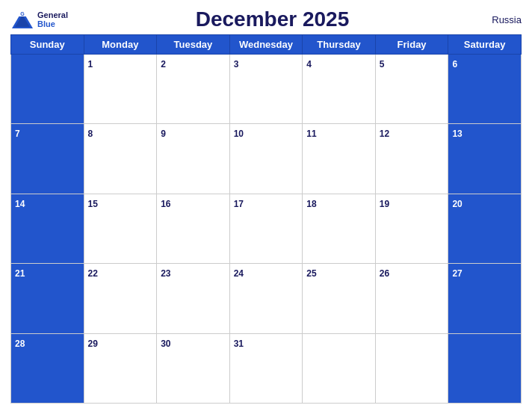  What do you see at coordinates (266, 45) in the screenshot?
I see `weekday-header-row: SundayMondayTuesdayWednesdayThursdayFrid…` at bounding box center [266, 45].